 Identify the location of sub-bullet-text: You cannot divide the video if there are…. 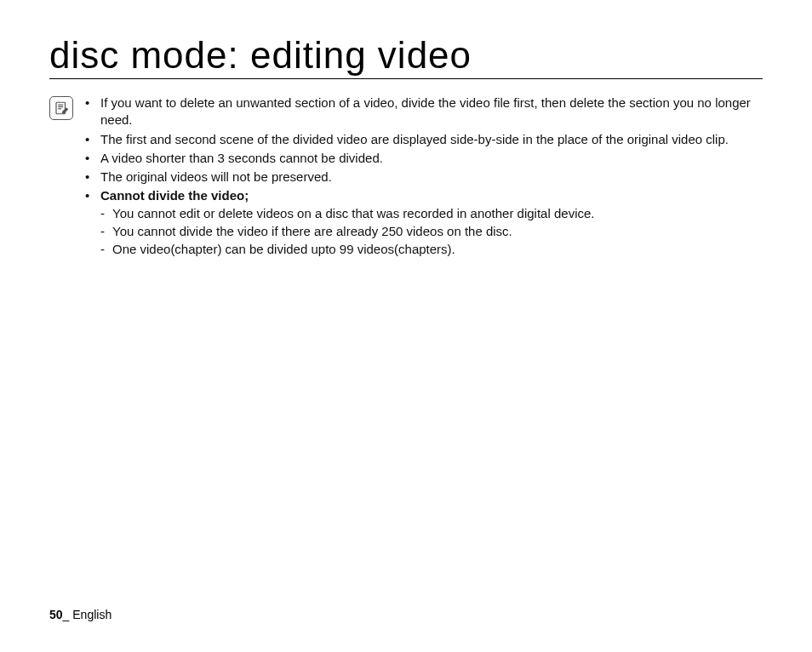
(312, 232).